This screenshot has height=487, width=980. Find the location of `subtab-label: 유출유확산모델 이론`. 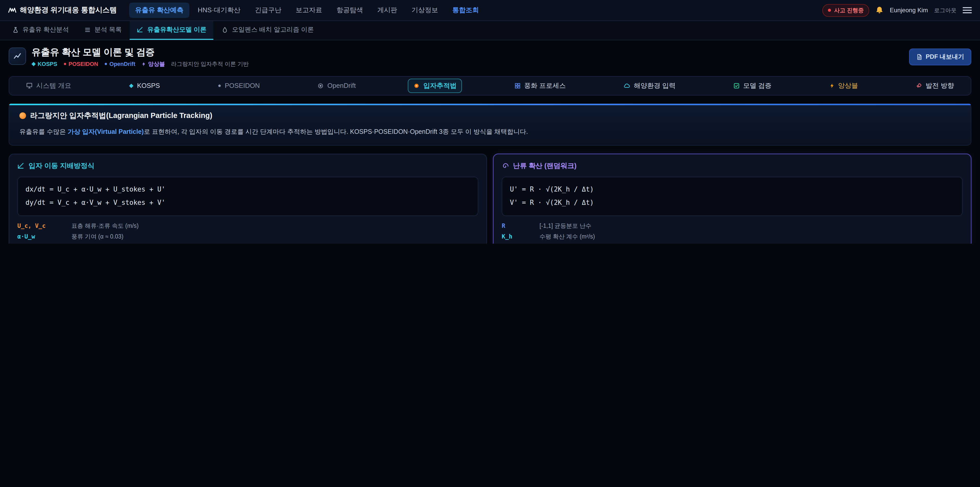

subtab-label: 유출유확산모델 이론 is located at coordinates (177, 30).